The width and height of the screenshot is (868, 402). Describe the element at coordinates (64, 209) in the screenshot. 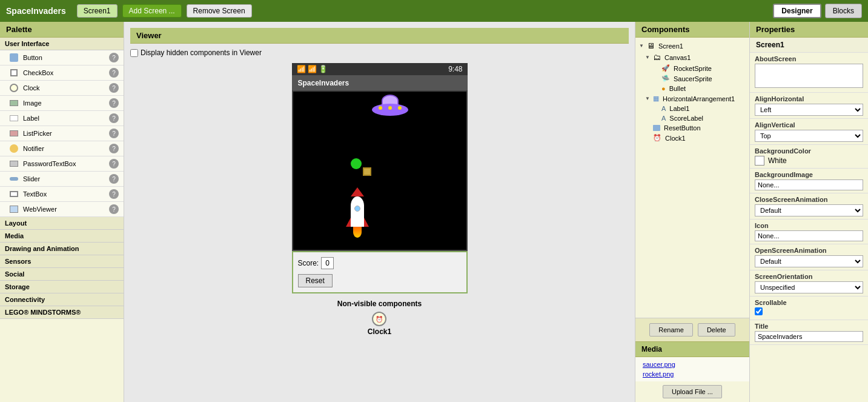

I see `palette-label-webviewer: WebViewer` at that location.